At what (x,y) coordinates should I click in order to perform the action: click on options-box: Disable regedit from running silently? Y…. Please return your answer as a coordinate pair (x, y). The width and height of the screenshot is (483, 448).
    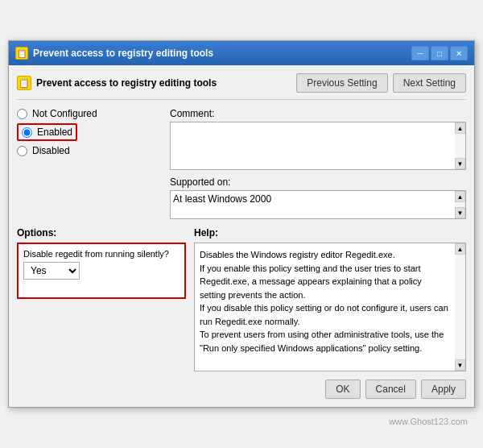
    Looking at the image, I should click on (101, 271).